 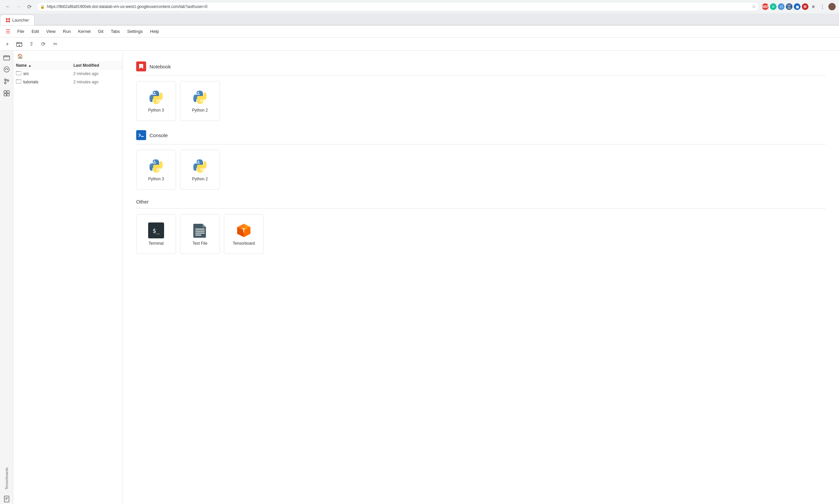 What do you see at coordinates (797, 7) in the screenshot?
I see `ext-screen-icon: ▦` at bounding box center [797, 7].